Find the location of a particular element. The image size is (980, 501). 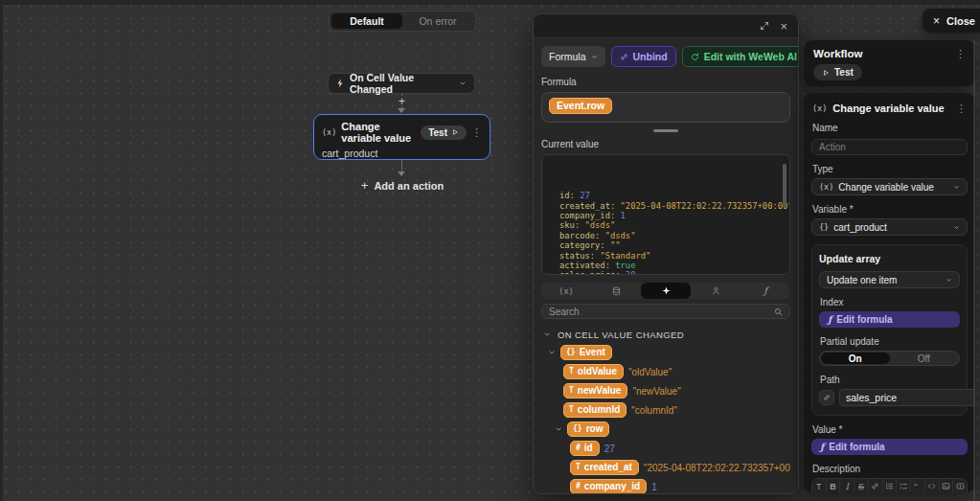

workflow-menu-icon: ⋮ is located at coordinates (960, 54).